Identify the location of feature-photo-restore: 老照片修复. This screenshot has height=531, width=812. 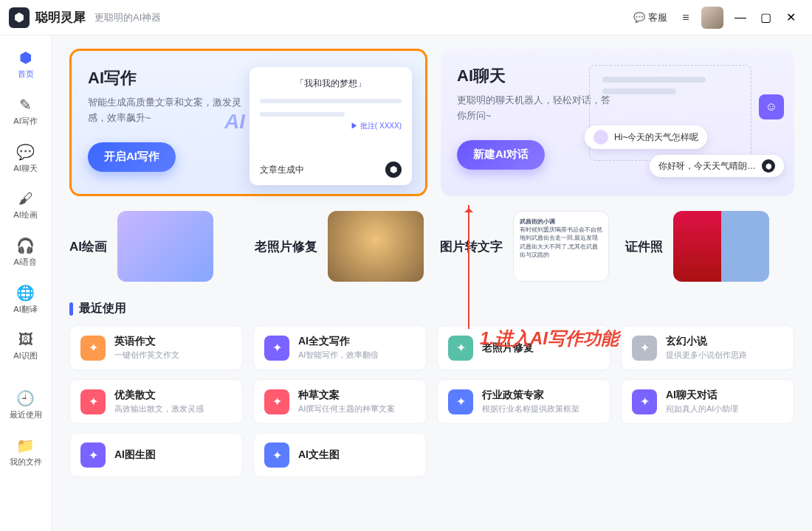
(340, 246).